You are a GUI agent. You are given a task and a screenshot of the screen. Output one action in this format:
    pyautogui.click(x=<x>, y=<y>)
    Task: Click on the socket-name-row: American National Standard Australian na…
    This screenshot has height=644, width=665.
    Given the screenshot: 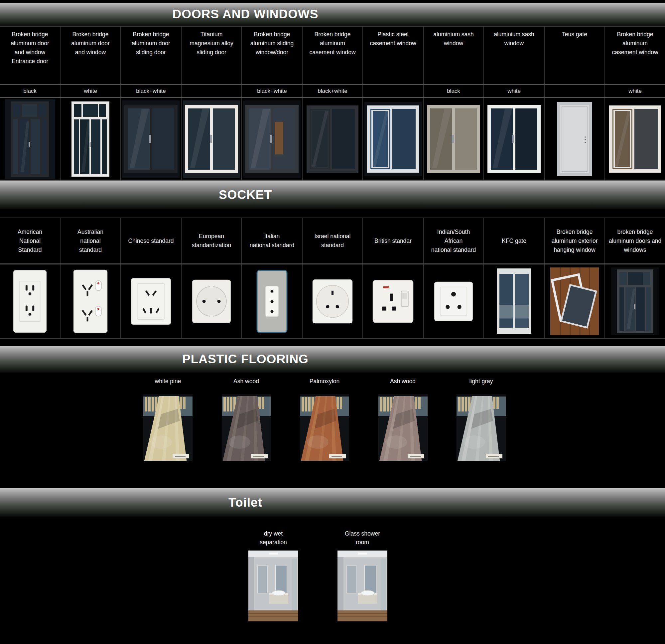 What is the action you would take?
    pyautogui.click(x=332, y=241)
    